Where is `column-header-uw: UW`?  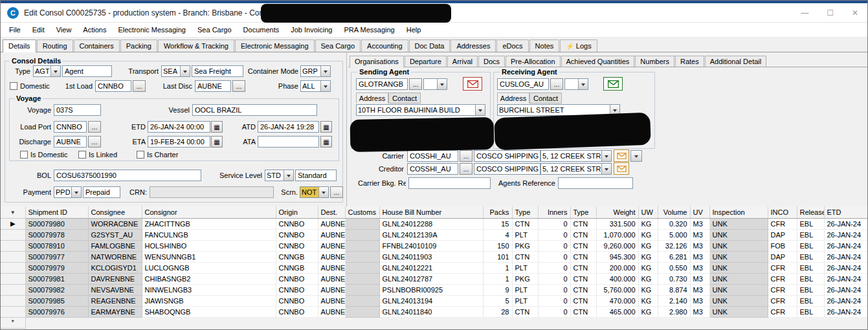 column-header-uw: UW is located at coordinates (648, 212).